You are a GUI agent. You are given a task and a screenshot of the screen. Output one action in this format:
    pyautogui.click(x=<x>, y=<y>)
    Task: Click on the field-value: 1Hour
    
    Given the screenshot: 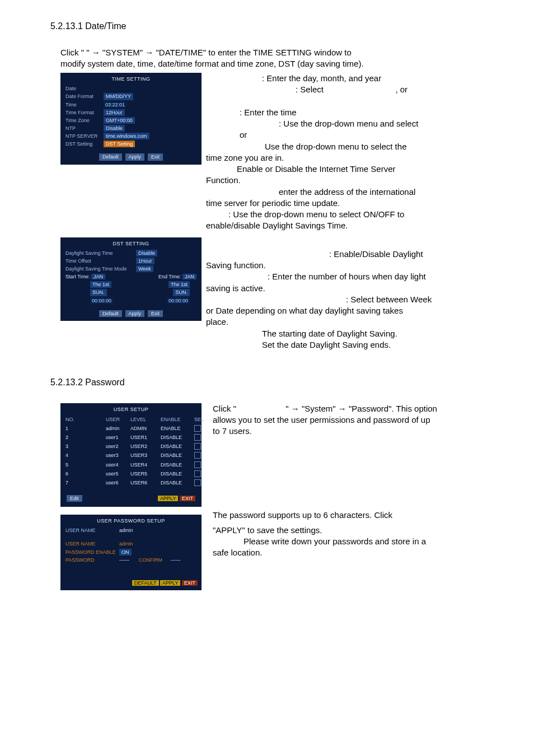 What is the action you would take?
    pyautogui.click(x=146, y=261)
    